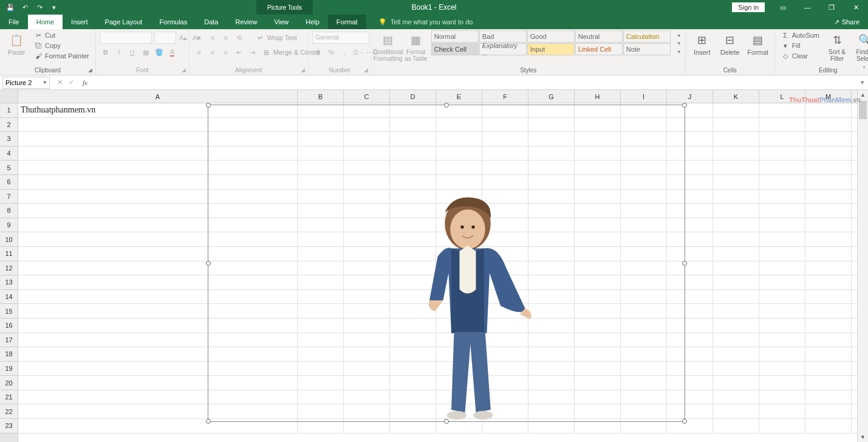 This screenshot has width=868, height=442. I want to click on cell-M19, so click(829, 368).